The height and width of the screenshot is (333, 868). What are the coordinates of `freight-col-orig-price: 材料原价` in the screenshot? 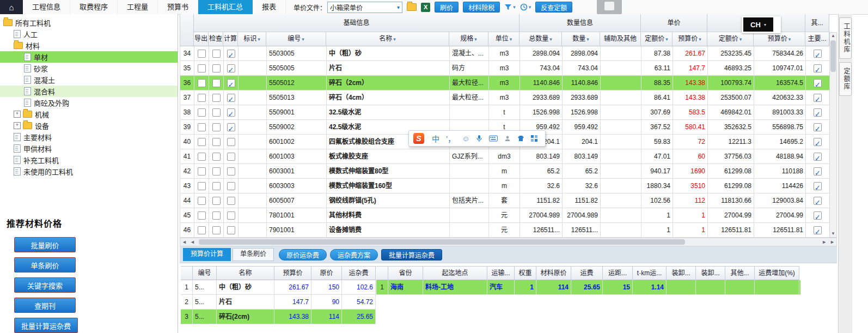 It's located at (554, 273).